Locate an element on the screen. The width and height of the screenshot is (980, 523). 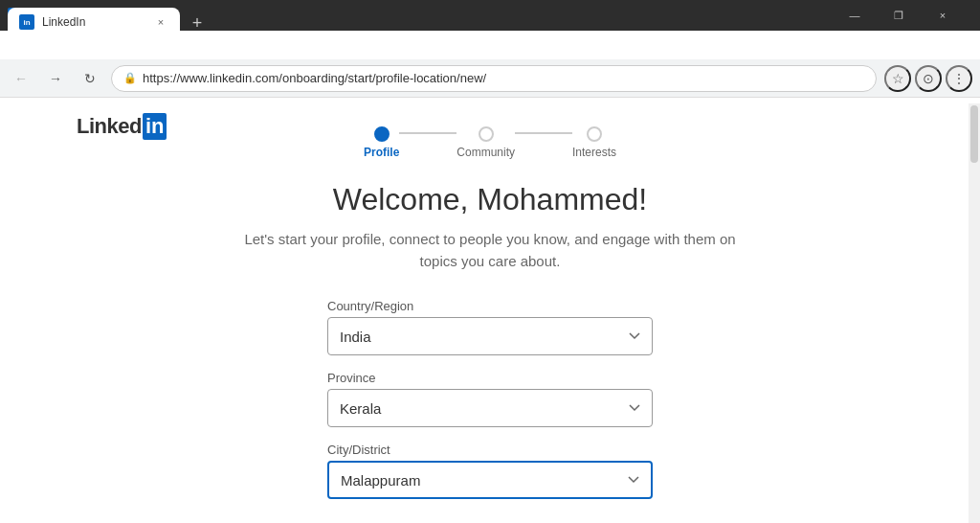
close-tab-button: × is located at coordinates (161, 22).